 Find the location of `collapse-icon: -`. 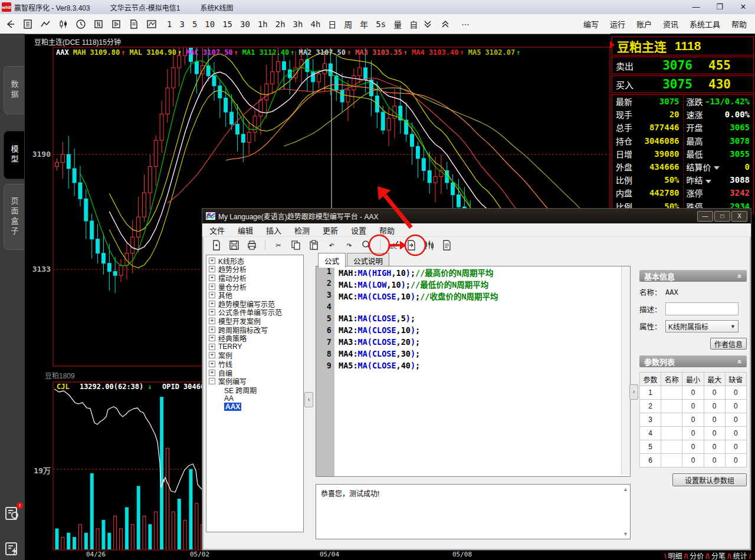

collapse-icon: - is located at coordinates (212, 381).